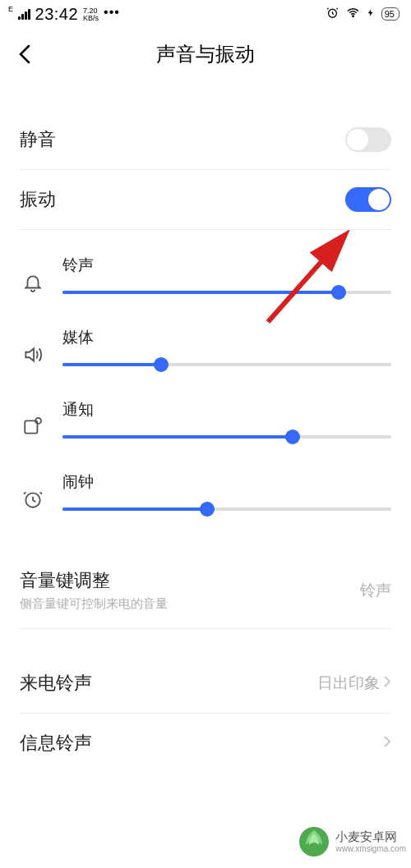  Describe the element at coordinates (58, 15) in the screenshot. I see `status-time: 23:42` at that location.